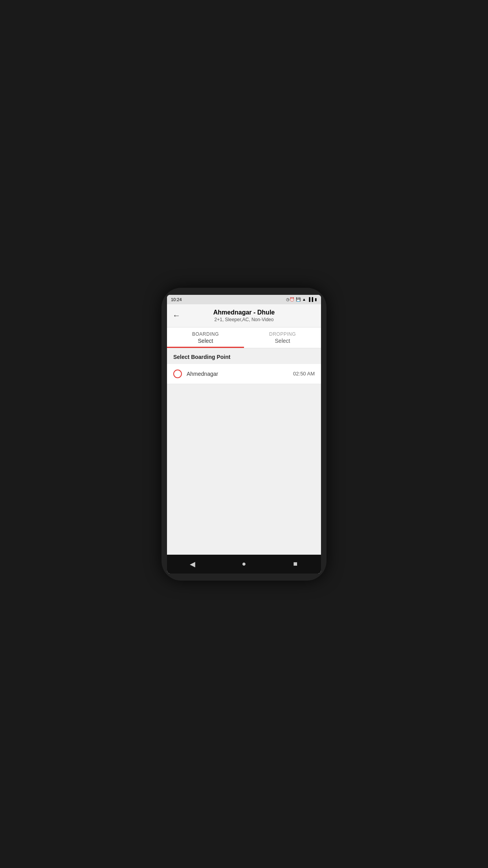 This screenshot has height=868, width=488. I want to click on content-area: Select Boarding Point Ahmednagar 02:50 A…, so click(244, 451).